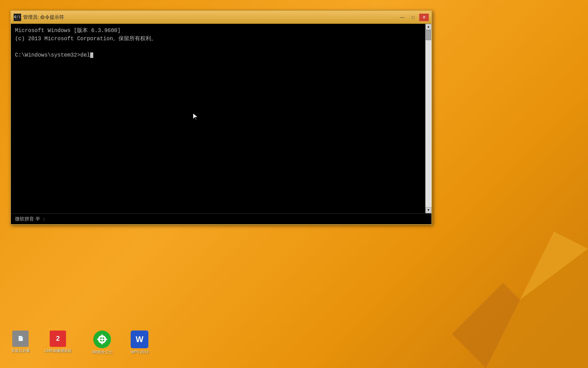  What do you see at coordinates (102, 339) in the screenshot?
I see `qihoo360-icon` at bounding box center [102, 339].